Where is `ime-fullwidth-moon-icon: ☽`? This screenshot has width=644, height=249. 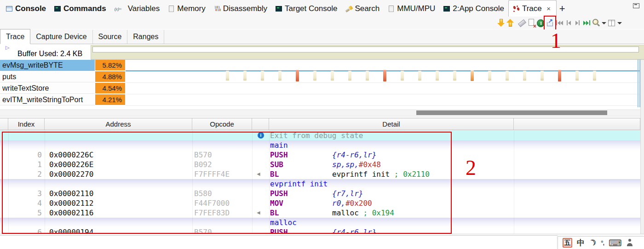
ime-fullwidth-moon-icon: ☽ is located at coordinates (592, 243).